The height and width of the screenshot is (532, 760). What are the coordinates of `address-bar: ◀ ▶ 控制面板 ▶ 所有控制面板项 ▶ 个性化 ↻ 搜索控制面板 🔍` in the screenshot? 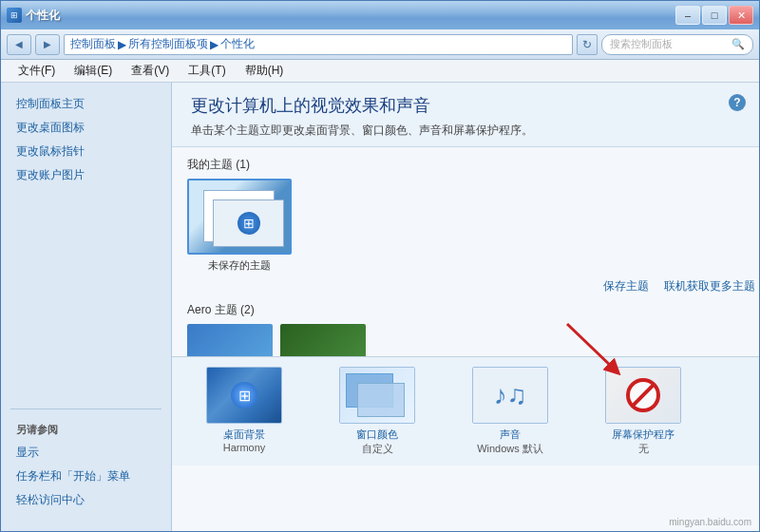 It's located at (380, 45).